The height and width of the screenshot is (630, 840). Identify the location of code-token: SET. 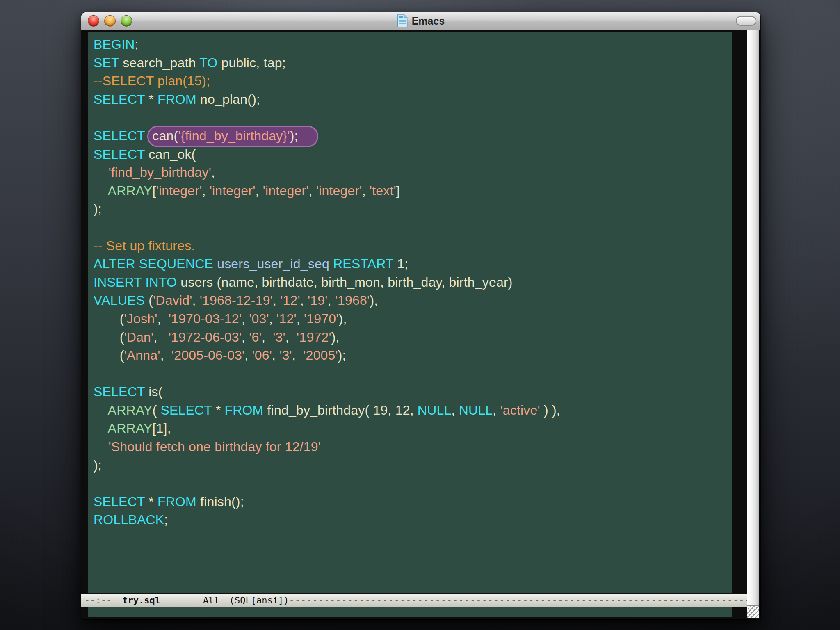
(106, 63).